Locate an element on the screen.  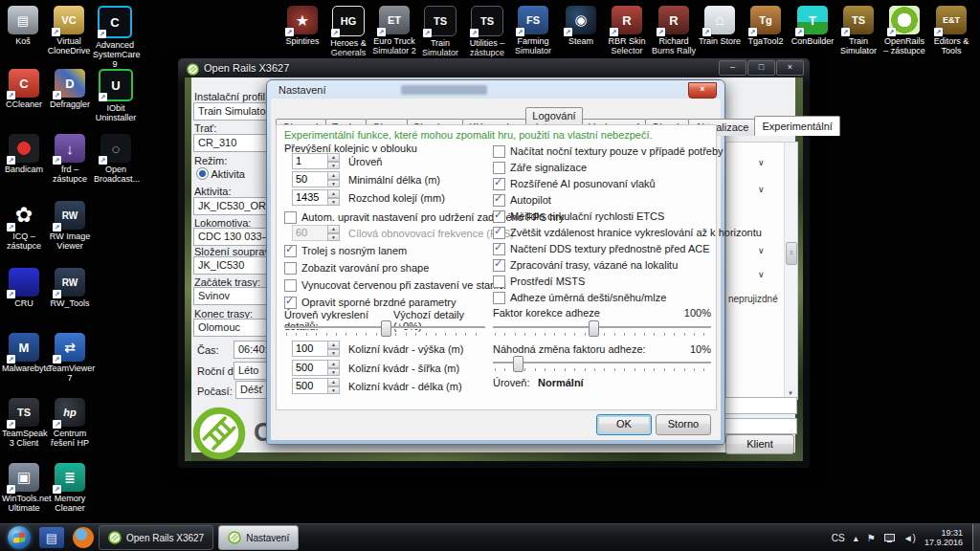
checkbox-location-passing: Zpracování trasy, vázané na lokalitu is located at coordinates (586, 266).